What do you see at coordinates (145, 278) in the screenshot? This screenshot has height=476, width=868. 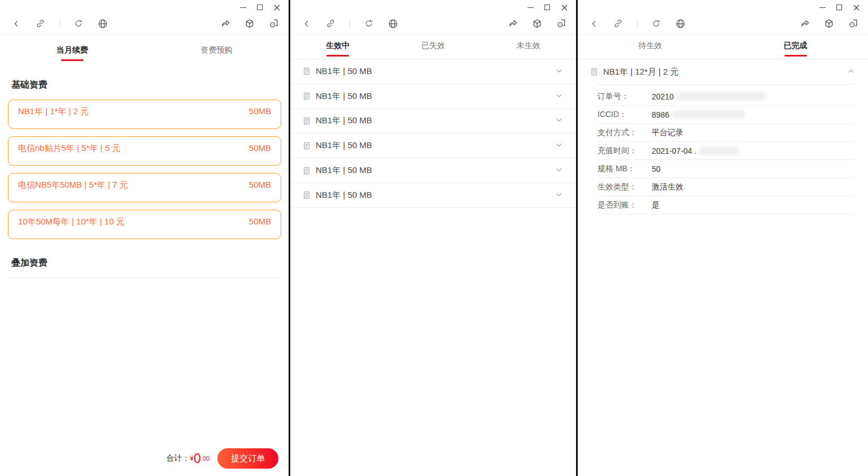 I see `section-divider` at bounding box center [145, 278].